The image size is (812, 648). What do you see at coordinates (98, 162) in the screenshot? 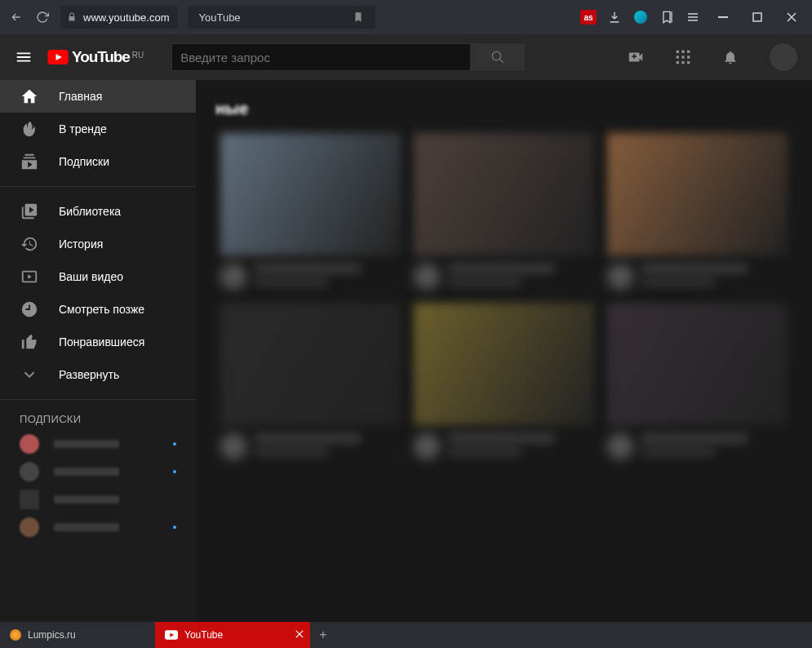
I see `sidebar-item-subscriptions: Подписки` at bounding box center [98, 162].